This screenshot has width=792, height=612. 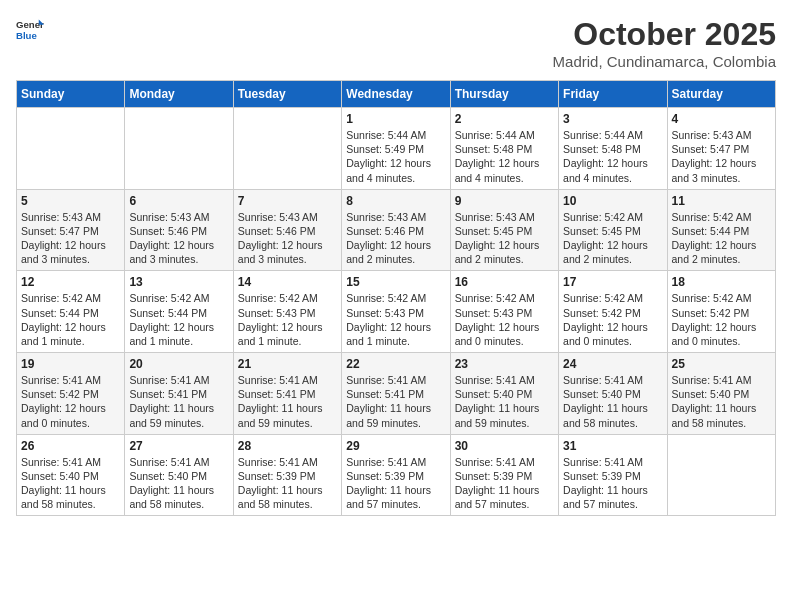 What do you see at coordinates (288, 282) in the screenshot?
I see `day-number: 14` at bounding box center [288, 282].